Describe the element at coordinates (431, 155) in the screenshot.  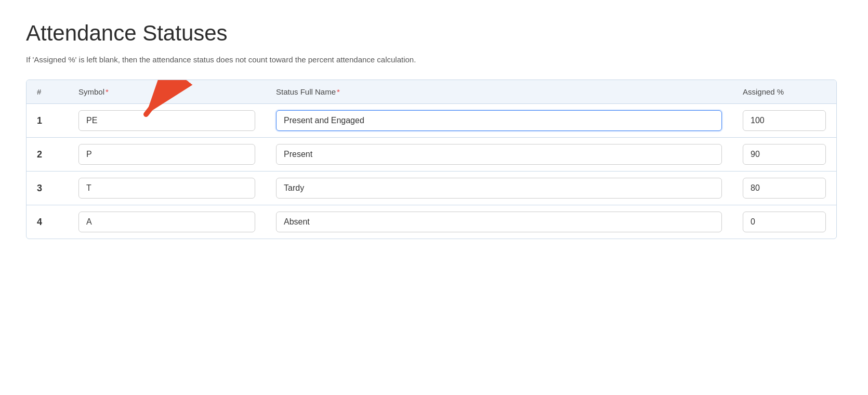
I see `table-row: 2` at that location.